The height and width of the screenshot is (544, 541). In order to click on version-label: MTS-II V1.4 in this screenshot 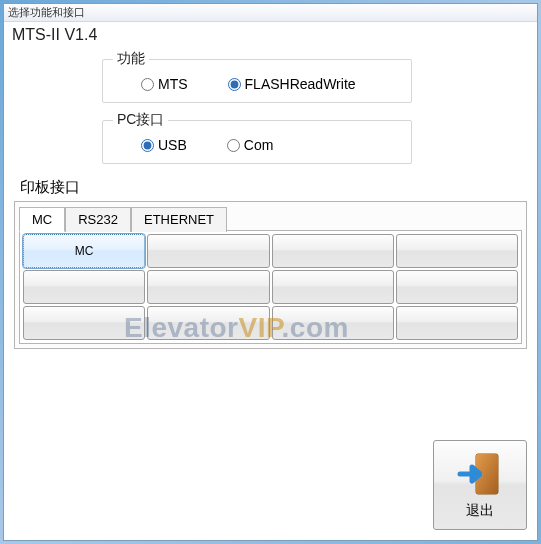, I will do `click(270, 35)`.